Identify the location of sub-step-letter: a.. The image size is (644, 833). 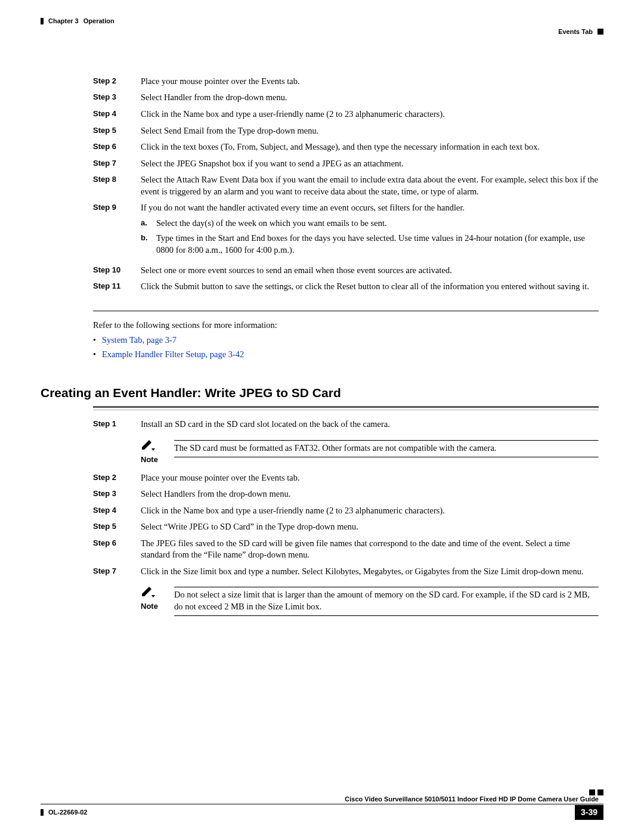
(145, 224).